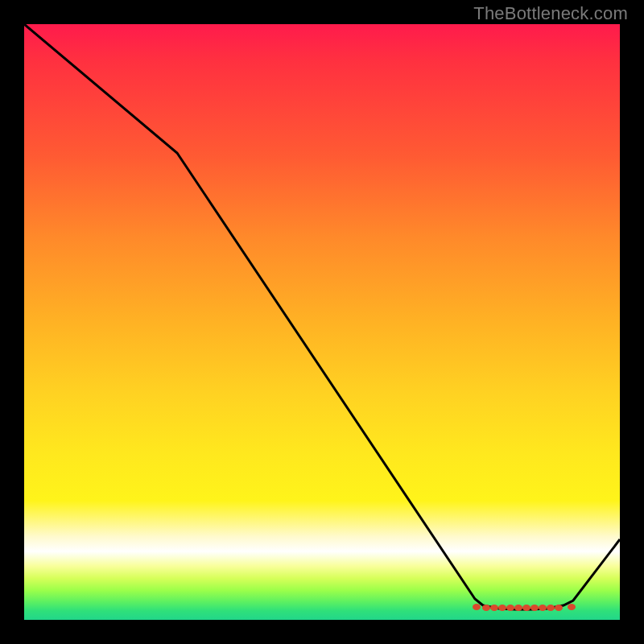 This screenshot has width=644, height=644. I want to click on chart-markers-group, so click(524, 607).